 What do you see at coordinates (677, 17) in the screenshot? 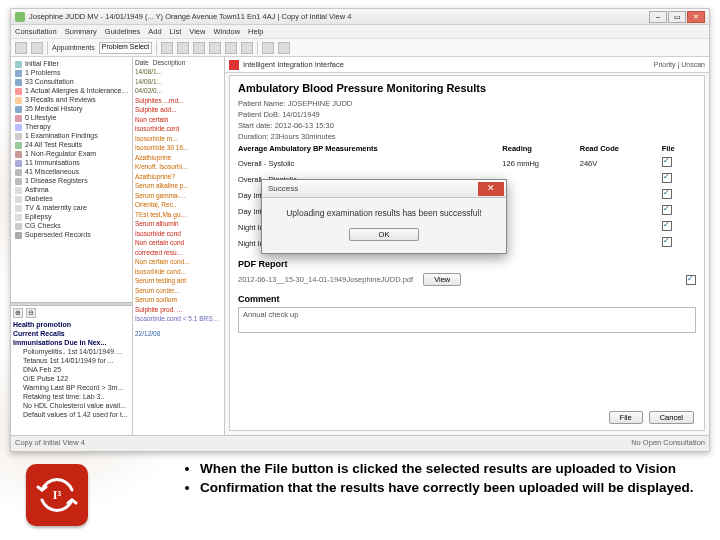
I see `window-maximize-button: ▭` at bounding box center [677, 17].